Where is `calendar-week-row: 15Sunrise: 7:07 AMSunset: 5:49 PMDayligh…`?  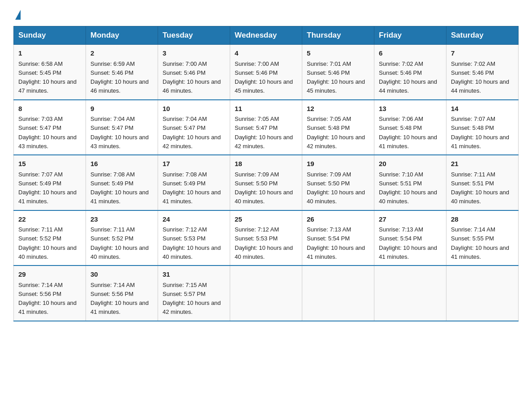 calendar-week-row: 15Sunrise: 7:07 AMSunset: 5:49 PMDayligh… is located at coordinates (266, 183).